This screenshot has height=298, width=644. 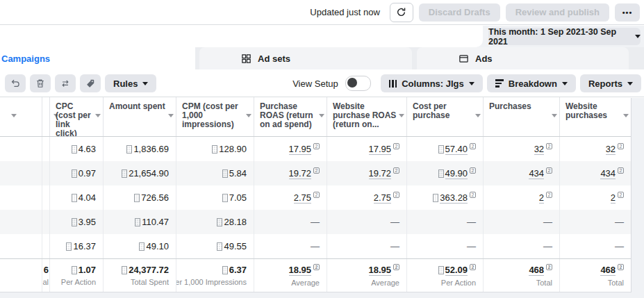 I want to click on refresh-button, so click(x=402, y=13).